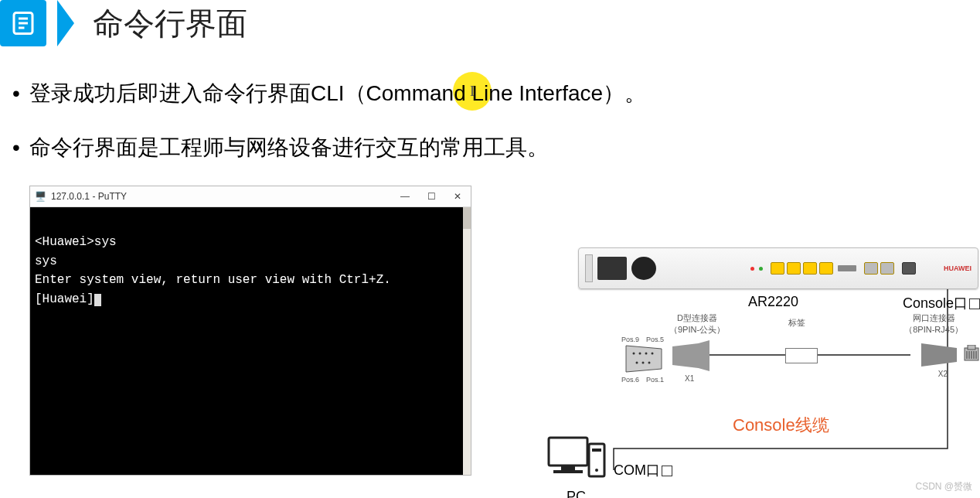 The height and width of the screenshot is (498, 980). Describe the element at coordinates (66, 23) in the screenshot. I see `chevron-right-icon` at that location.